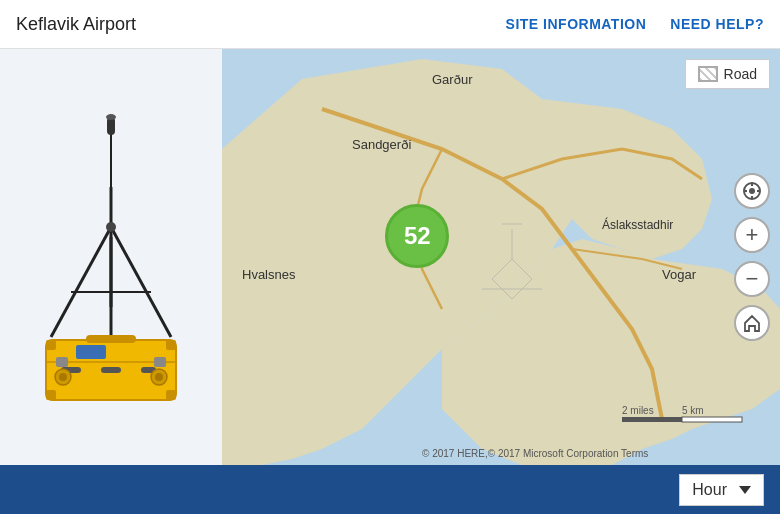 The width and height of the screenshot is (780, 514). I want to click on zoom-out-icon: −, so click(752, 279).